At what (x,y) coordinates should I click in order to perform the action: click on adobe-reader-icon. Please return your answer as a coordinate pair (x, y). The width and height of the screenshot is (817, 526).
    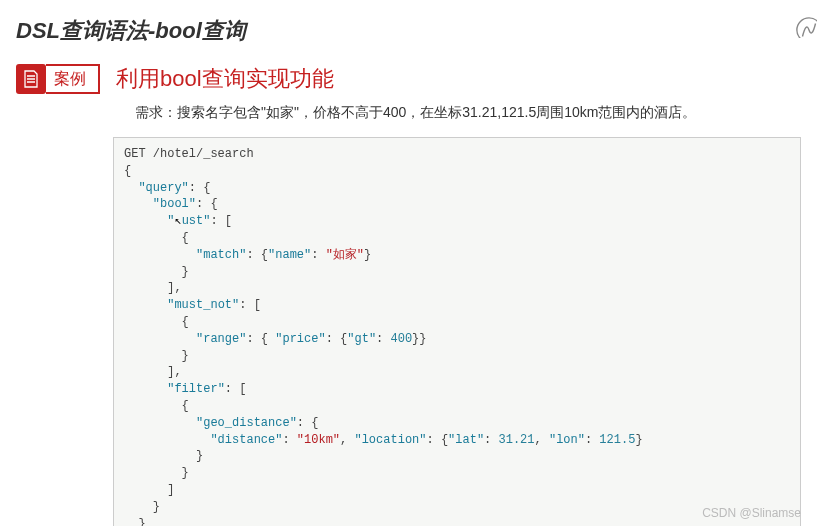
    Looking at the image, I should click on (806, 27).